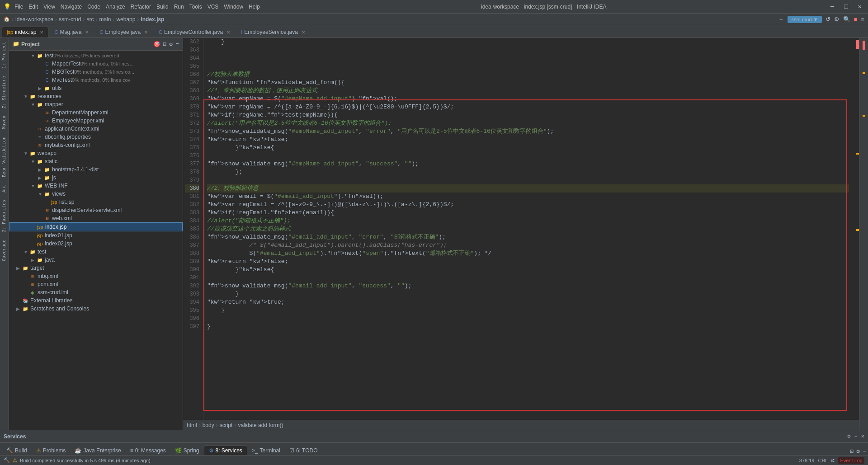 The image size is (868, 465). Describe the element at coordinates (96, 72) in the screenshot. I see `tree-item-MBGTest: CMBGTest 0% methods, 0% lines co...` at that location.